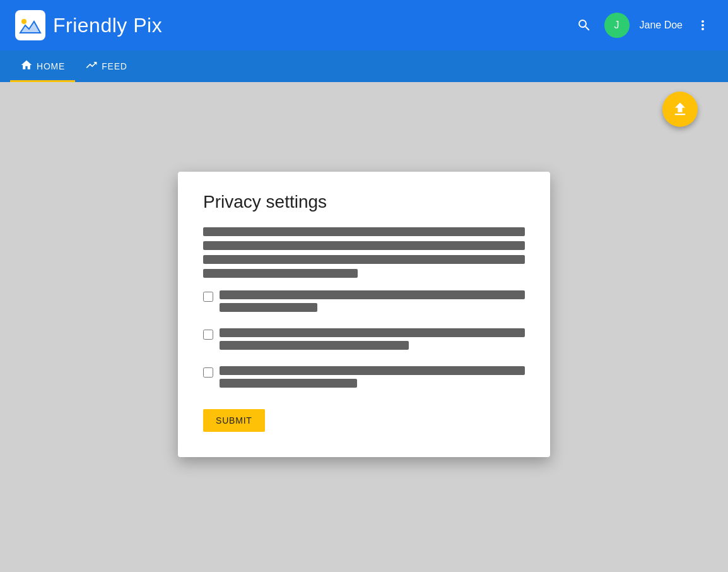 This screenshot has width=728, height=572. What do you see at coordinates (107, 25) in the screenshot?
I see `app-title: Friendly Pix` at bounding box center [107, 25].